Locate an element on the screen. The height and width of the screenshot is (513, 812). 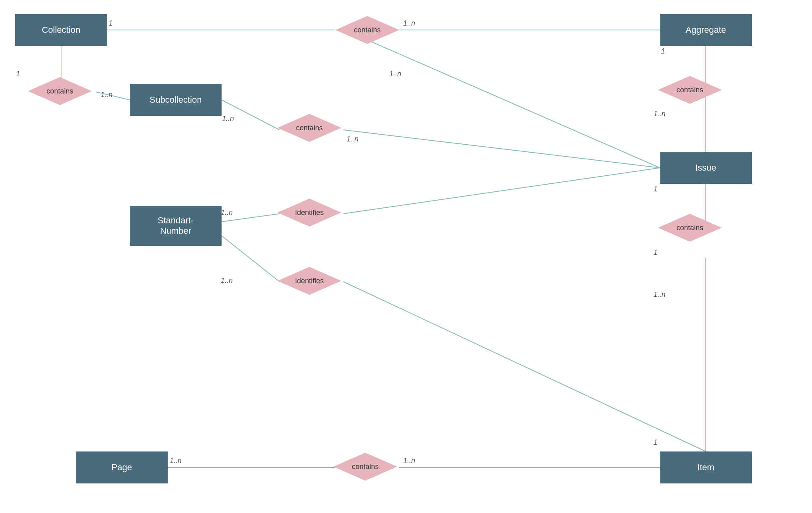
card-contains-top-issue: 1..n is located at coordinates (395, 74).